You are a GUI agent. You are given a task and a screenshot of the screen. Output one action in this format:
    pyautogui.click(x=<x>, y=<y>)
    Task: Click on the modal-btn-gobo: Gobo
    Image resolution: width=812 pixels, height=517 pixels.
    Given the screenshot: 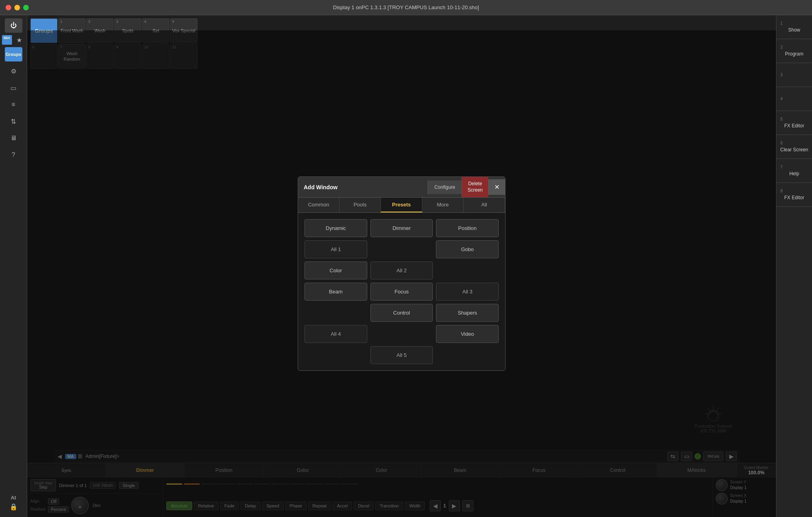 What is the action you would take?
    pyautogui.click(x=468, y=249)
    